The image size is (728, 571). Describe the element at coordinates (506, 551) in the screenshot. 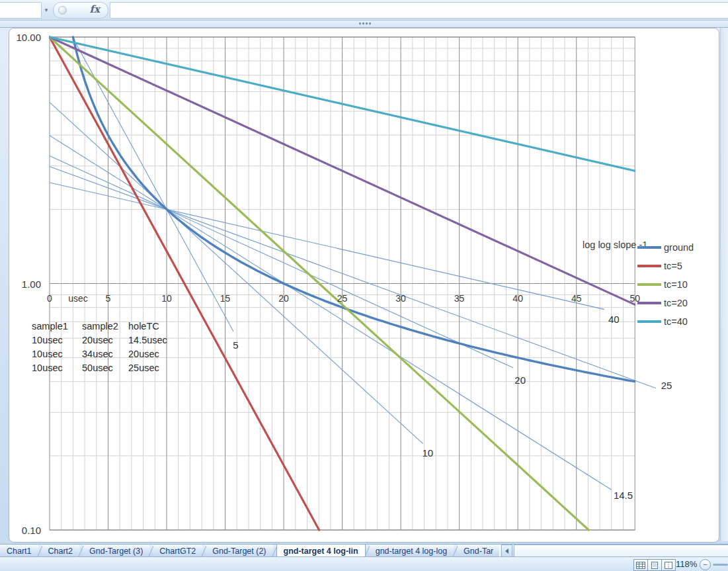

I see `left-arrow-icon` at that location.